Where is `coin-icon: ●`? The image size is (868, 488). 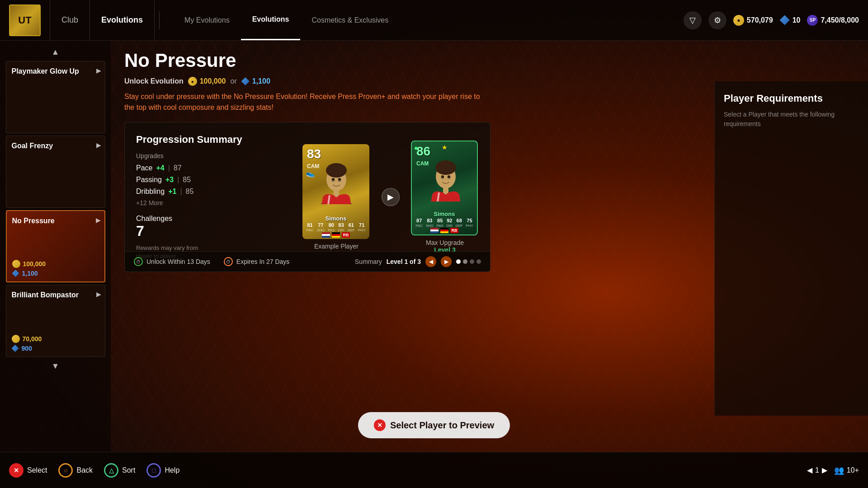
coin-icon: ● is located at coordinates (739, 20).